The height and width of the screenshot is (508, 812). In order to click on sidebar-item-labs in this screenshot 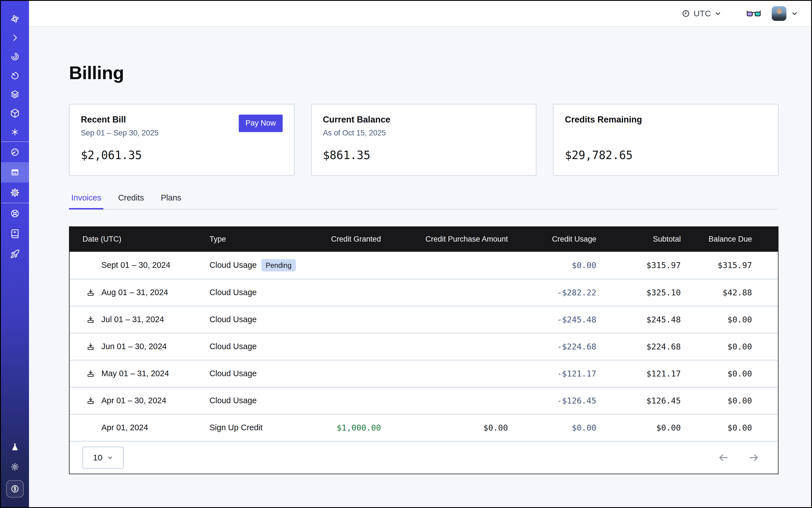, I will do `click(15, 447)`.